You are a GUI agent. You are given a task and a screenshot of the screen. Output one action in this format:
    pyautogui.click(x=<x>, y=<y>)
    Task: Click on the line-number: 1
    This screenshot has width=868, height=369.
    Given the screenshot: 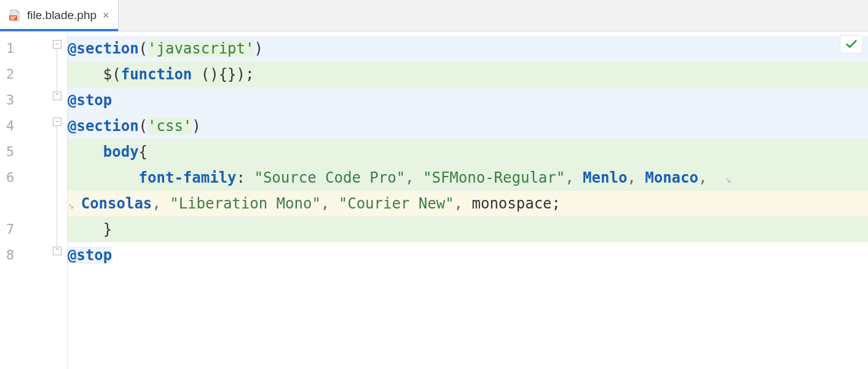 What is the action you would take?
    pyautogui.click(x=26, y=49)
    